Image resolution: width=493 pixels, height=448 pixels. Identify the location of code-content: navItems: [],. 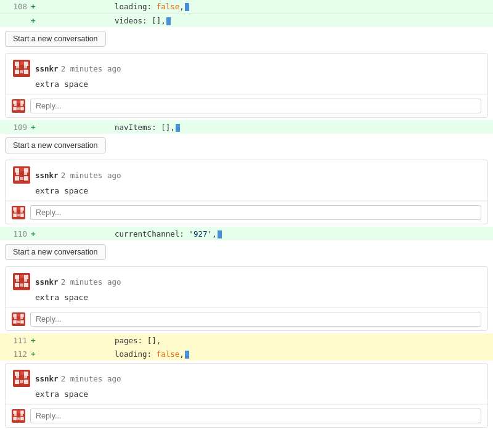
(110, 127).